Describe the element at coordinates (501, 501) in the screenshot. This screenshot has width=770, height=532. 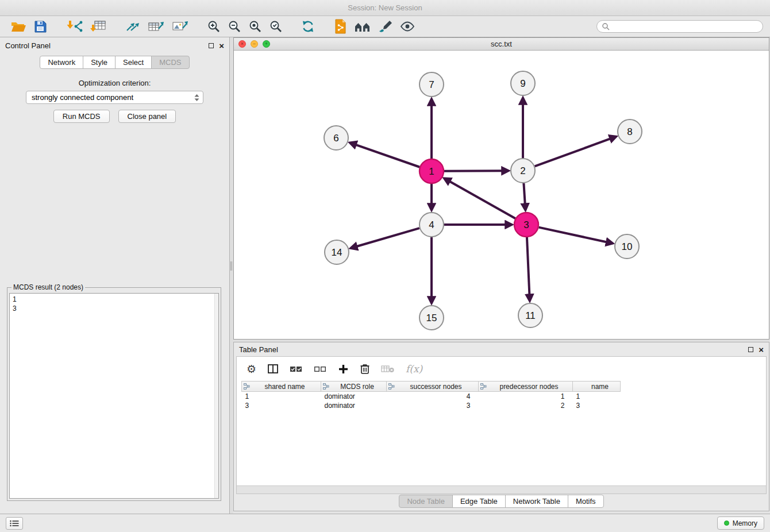
I see `table-panel-tabs: Node Table Edge Table Network Table Moti…` at that location.